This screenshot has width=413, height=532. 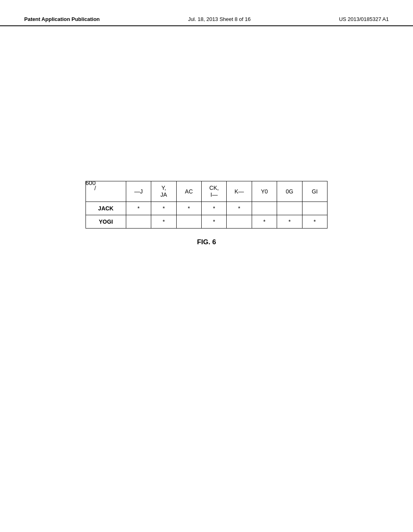 I want to click on row-yogi-og: *, so click(x=290, y=222).